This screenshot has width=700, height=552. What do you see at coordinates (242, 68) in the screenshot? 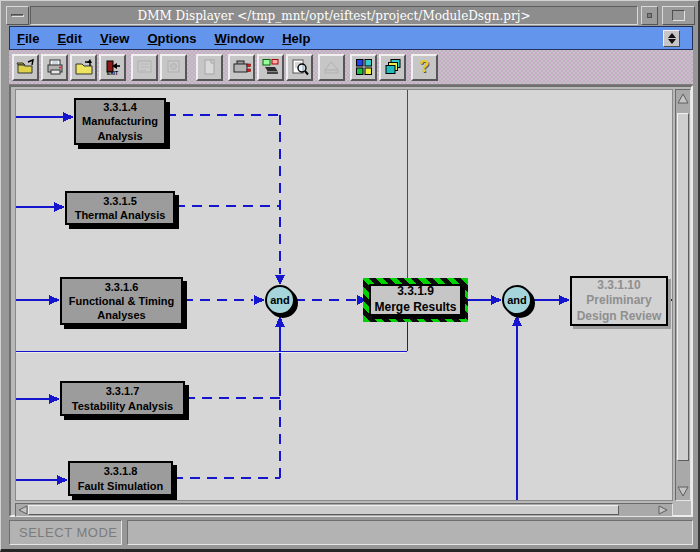
I see `toolbox-button` at bounding box center [242, 68].